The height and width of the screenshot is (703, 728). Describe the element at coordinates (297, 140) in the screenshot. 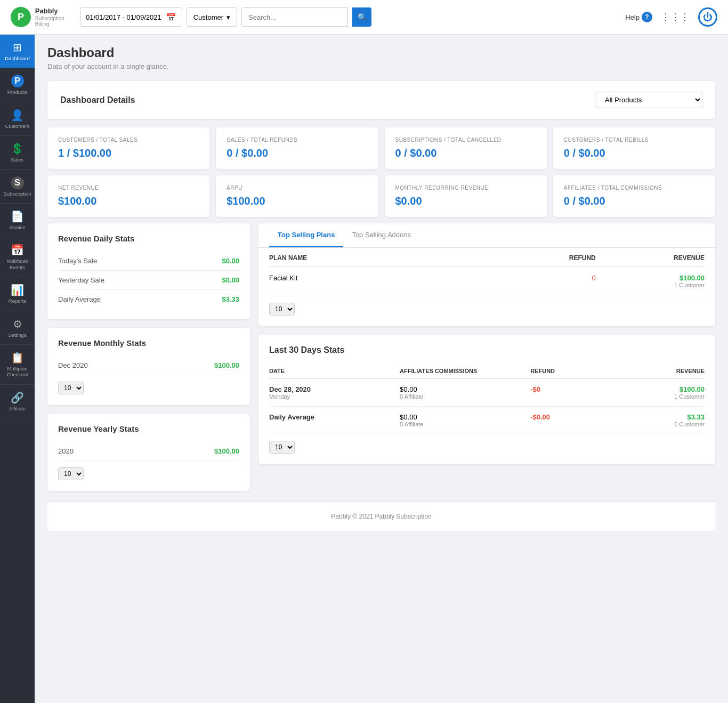

I see `stat-label-1: SALES / TOTAL REFUNDS` at that location.